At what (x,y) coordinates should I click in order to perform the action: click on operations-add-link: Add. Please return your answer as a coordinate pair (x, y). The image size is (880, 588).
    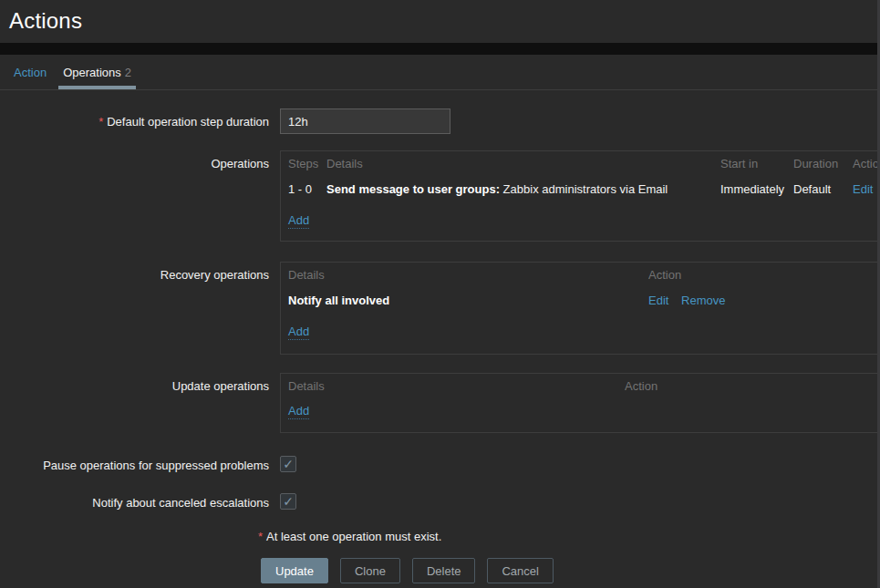
    Looking at the image, I should click on (299, 221).